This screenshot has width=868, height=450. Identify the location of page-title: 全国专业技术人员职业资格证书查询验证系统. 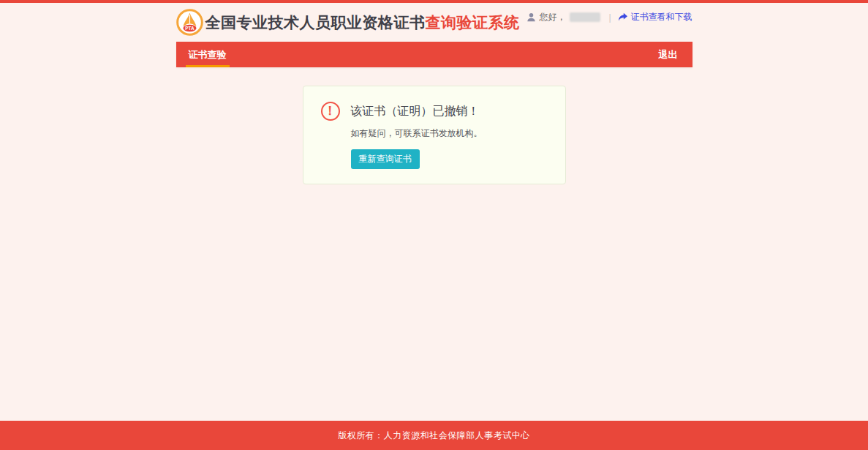
(363, 23).